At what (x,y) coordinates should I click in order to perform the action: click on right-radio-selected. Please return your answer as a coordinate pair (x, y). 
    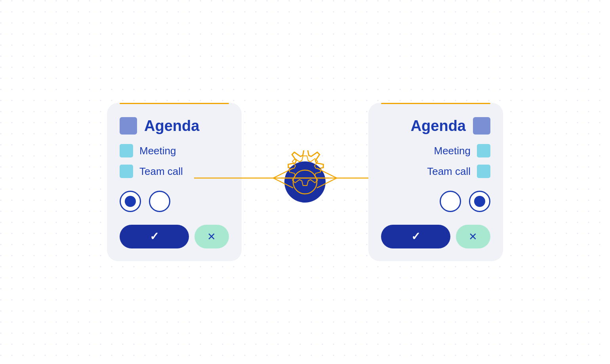
    Looking at the image, I should click on (480, 201).